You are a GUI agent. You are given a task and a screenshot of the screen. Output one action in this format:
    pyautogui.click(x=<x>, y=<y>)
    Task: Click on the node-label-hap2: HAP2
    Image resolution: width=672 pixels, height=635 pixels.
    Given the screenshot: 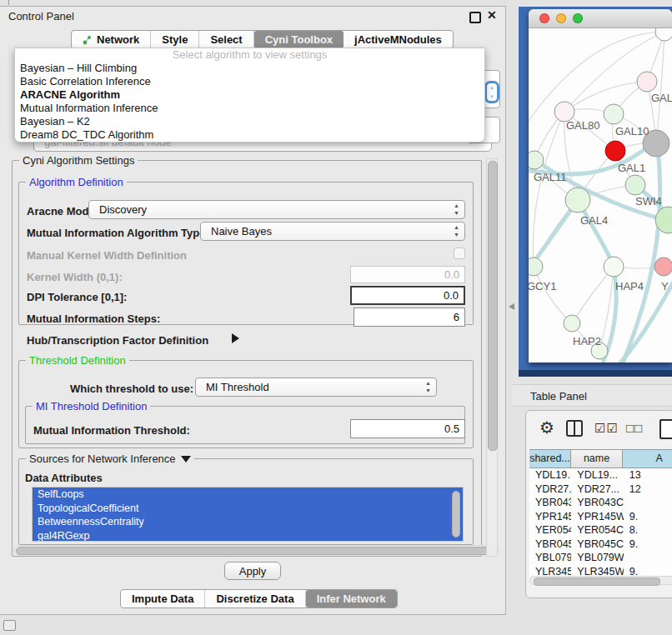 What is the action you would take?
    pyautogui.click(x=587, y=342)
    